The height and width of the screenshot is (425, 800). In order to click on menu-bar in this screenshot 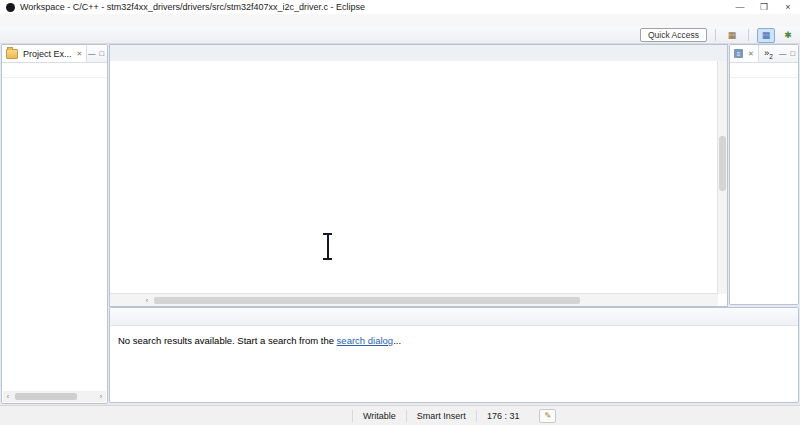, I will do `click(400, 20)`.